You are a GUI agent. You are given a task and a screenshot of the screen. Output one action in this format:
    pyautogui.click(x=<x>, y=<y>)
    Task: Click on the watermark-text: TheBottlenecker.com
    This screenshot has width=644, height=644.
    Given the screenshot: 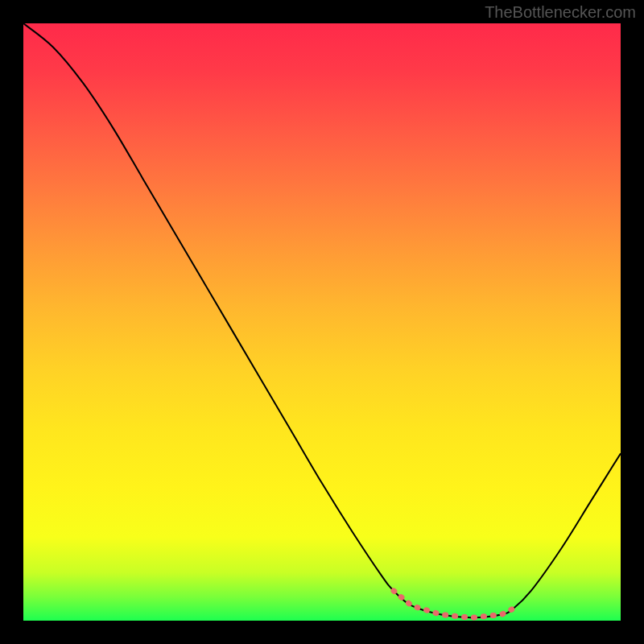 What is the action you would take?
    pyautogui.click(x=560, y=13)
    